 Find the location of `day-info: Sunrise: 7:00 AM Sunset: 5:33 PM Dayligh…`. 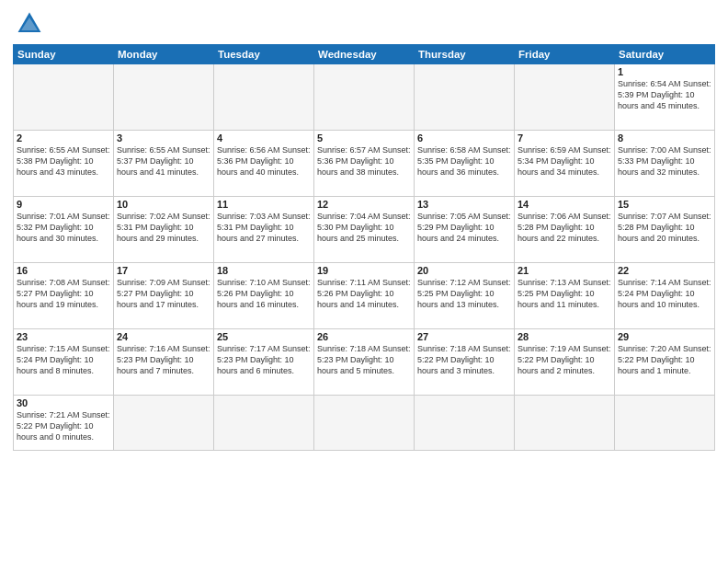

day-info: Sunrise: 7:00 AM Sunset: 5:33 PM Dayligh… is located at coordinates (665, 161).